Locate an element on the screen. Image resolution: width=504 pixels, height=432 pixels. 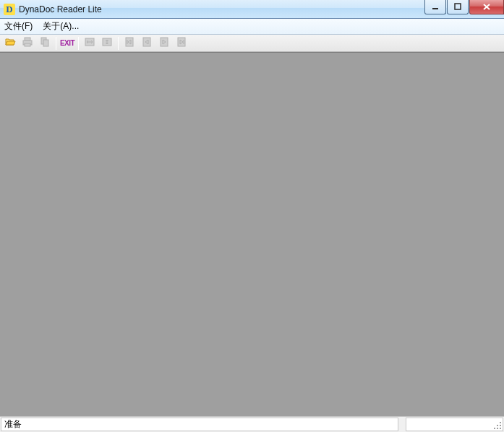
fit-page-icon is located at coordinates (107, 43).